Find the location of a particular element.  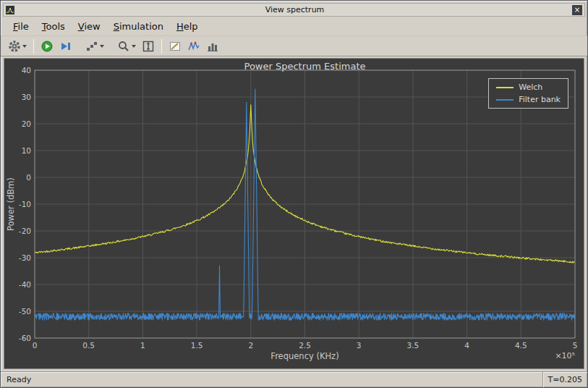

x-tick-label: 4 is located at coordinates (467, 345).